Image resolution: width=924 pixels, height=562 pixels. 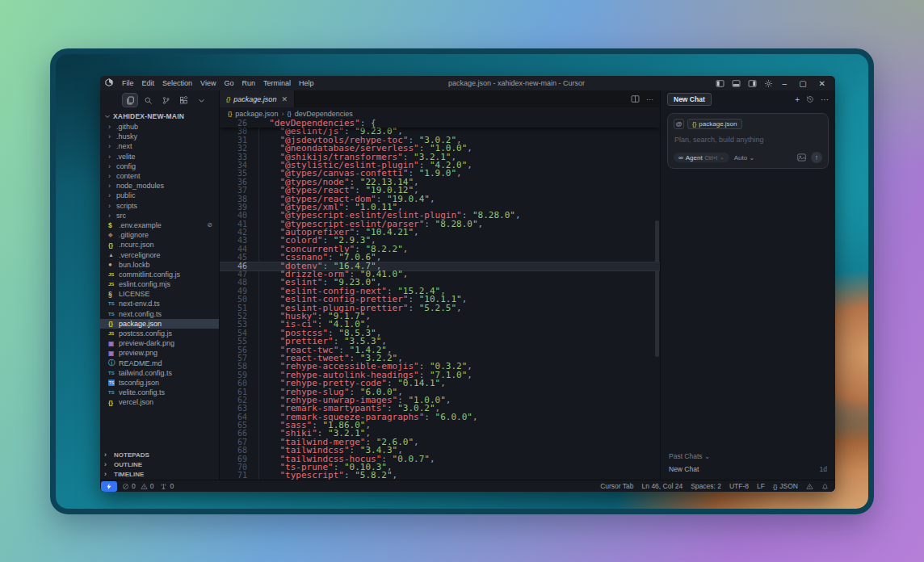 I want to click on section-notepads: ›NOTEPADS, so click(x=160, y=455).